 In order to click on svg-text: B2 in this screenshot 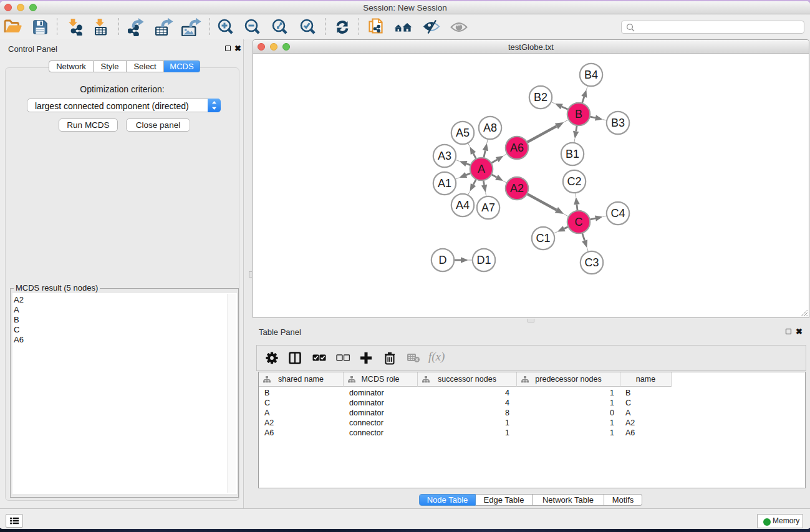, I will do `click(541, 97)`.